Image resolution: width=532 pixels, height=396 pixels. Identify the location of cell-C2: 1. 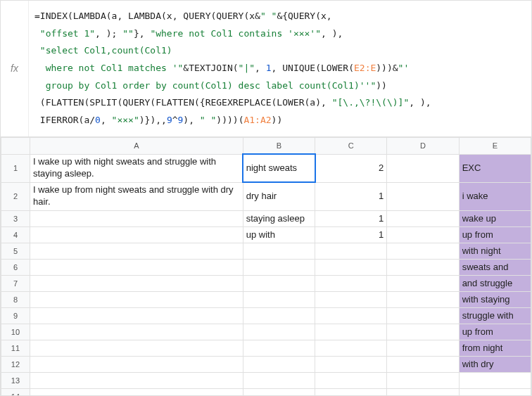
(351, 196).